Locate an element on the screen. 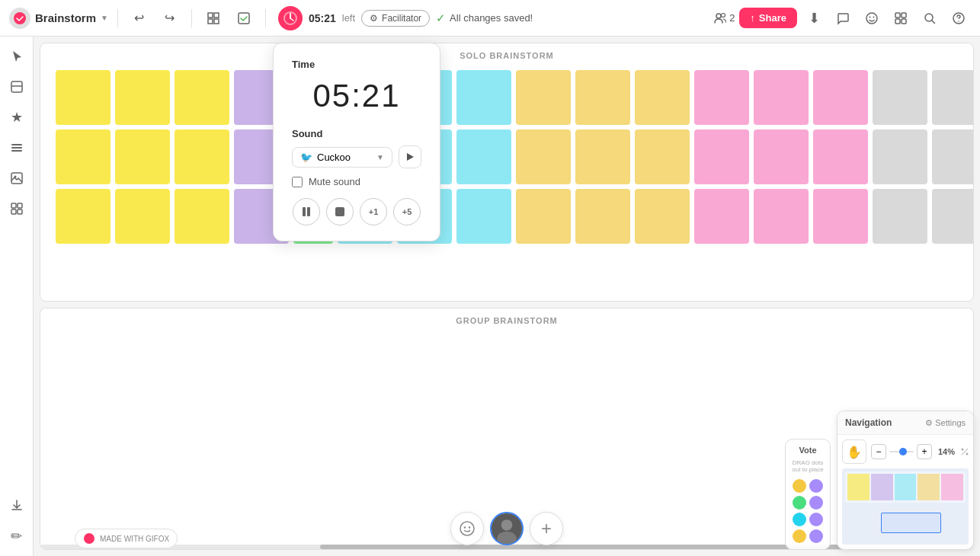 The image size is (980, 556). plus1-button: +1 is located at coordinates (373, 212).